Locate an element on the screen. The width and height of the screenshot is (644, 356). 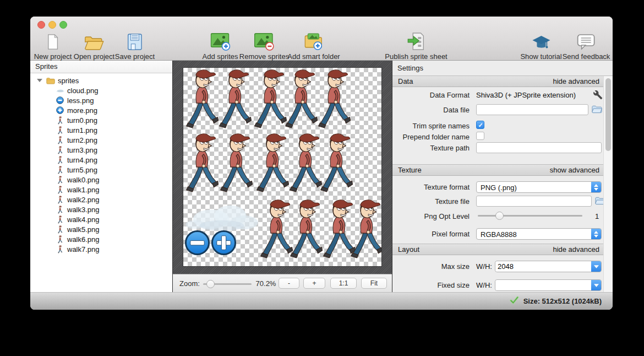
add-smart-folder-icon is located at coordinates (314, 40).